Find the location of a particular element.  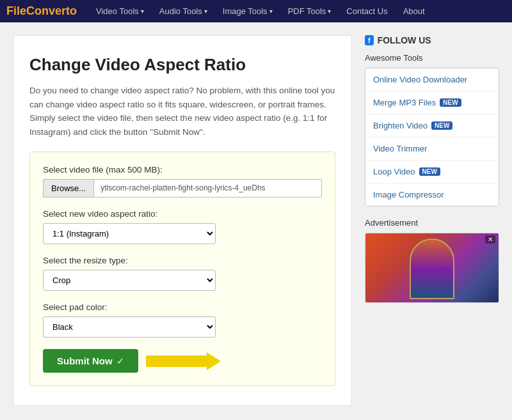

check-icon: ✓ is located at coordinates (120, 361).